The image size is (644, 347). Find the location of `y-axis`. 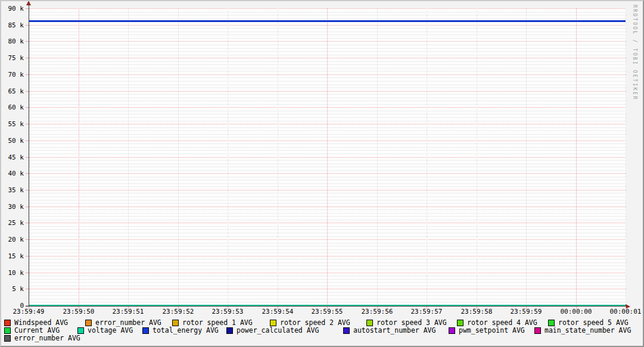

y-axis is located at coordinates (29, 156).